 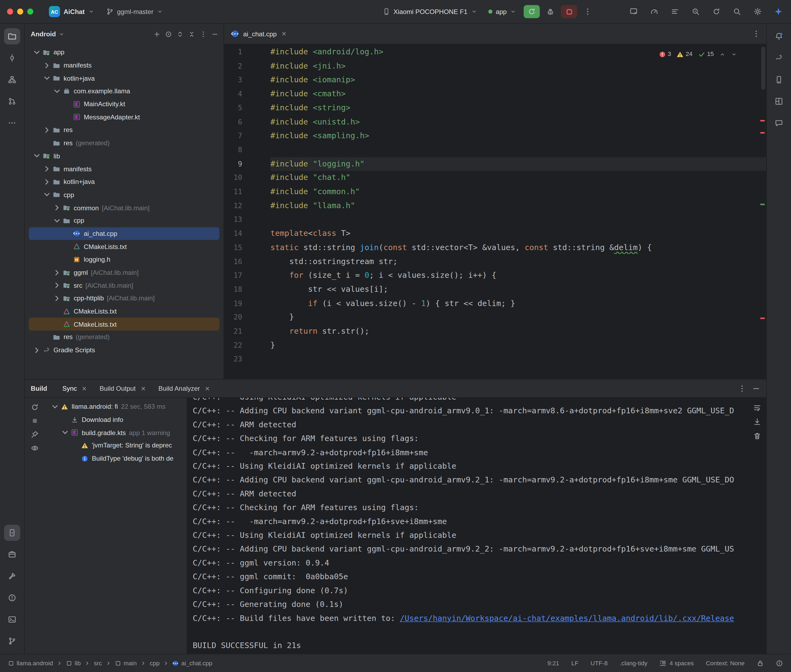 What do you see at coordinates (495, 136) in the screenshot?
I see `code-line: 7#include <sampling.h>` at bounding box center [495, 136].